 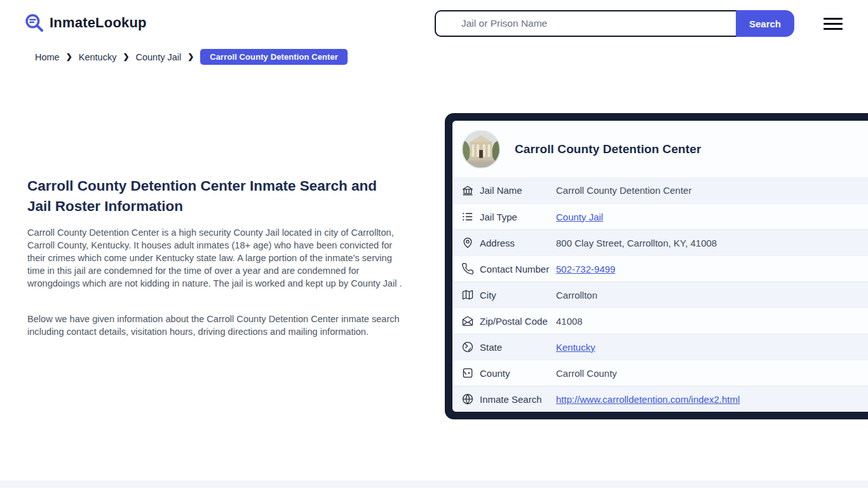 I want to click on row-value-link: County Jail, so click(x=580, y=217).